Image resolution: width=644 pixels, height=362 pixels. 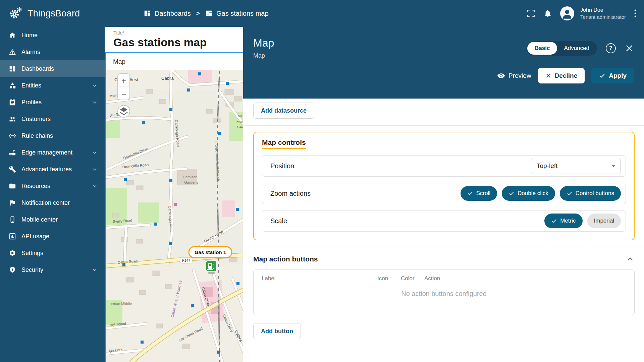 What do you see at coordinates (635, 13) in the screenshot?
I see `kebab-menu-icon` at bounding box center [635, 13].